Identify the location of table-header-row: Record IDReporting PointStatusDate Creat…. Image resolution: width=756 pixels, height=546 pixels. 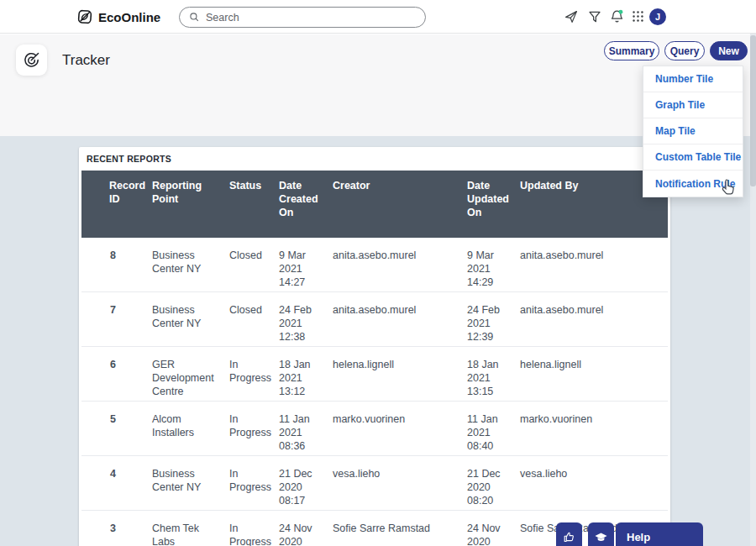
(375, 204).